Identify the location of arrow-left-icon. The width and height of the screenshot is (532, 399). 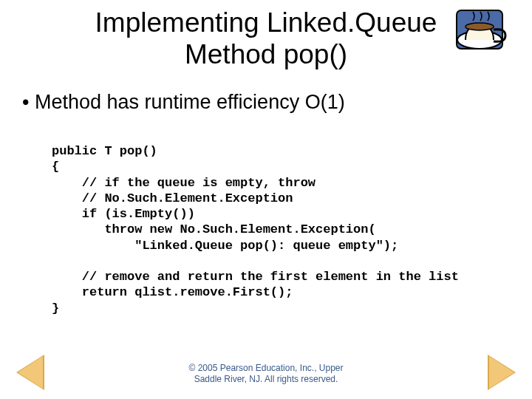
(30, 372).